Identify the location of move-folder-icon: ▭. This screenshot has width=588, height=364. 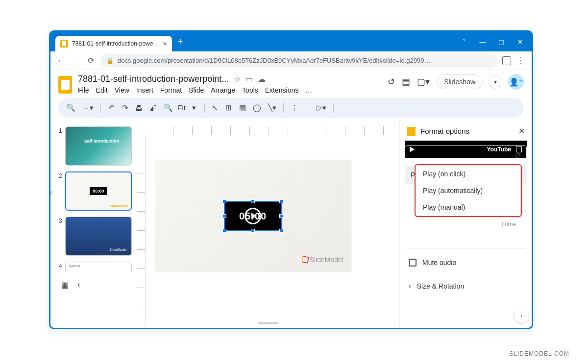
(249, 79).